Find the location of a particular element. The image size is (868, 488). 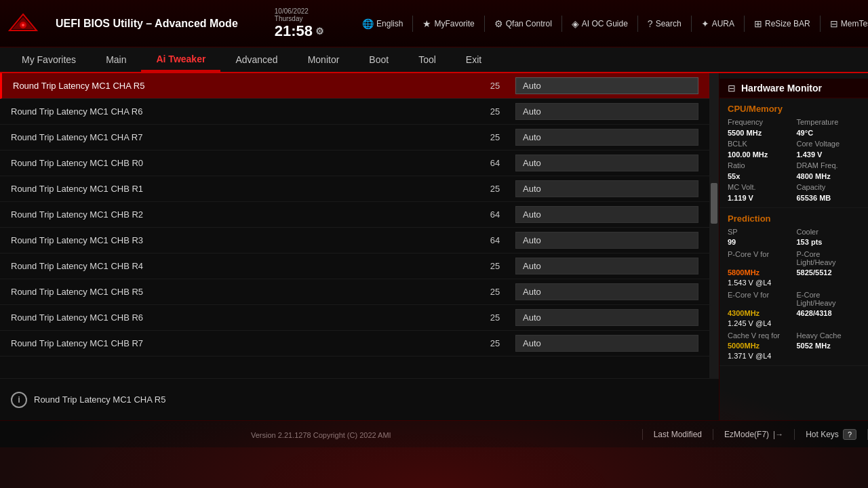

monitor-icon: ⊟ is located at coordinates (732, 88).